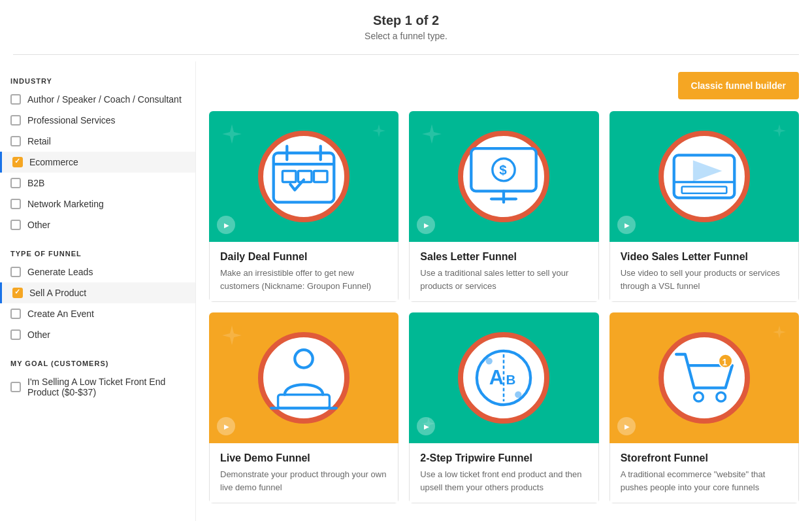  What do you see at coordinates (105, 99) in the screenshot?
I see `sidebar-label-author: Author / Speaker / Coach / Consultant` at bounding box center [105, 99].